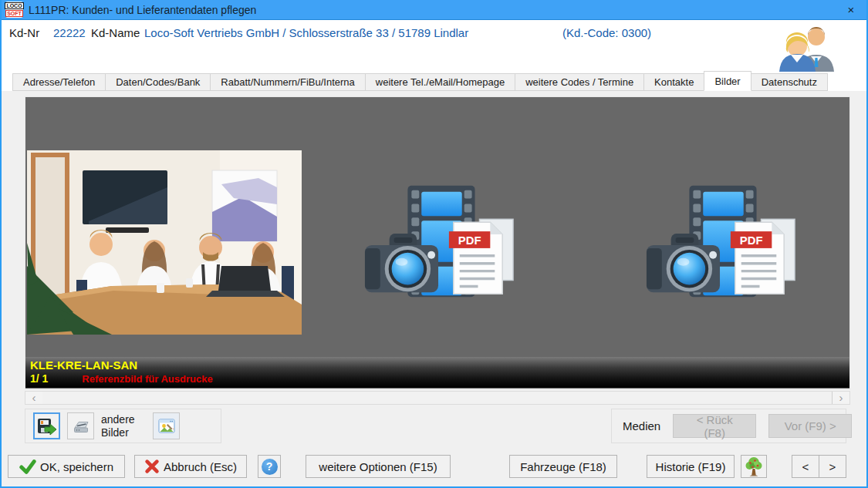  What do you see at coordinates (269, 466) in the screenshot?
I see `help-button: ?` at bounding box center [269, 466].